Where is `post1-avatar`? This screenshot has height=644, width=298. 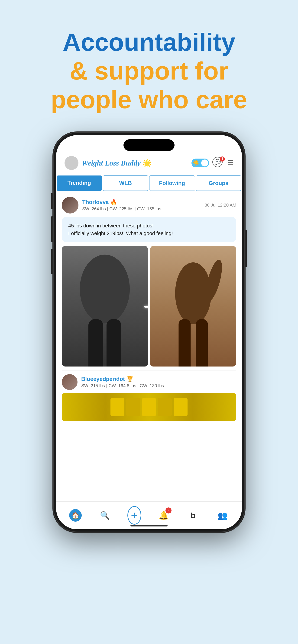 post1-avatar is located at coordinates (70, 205).